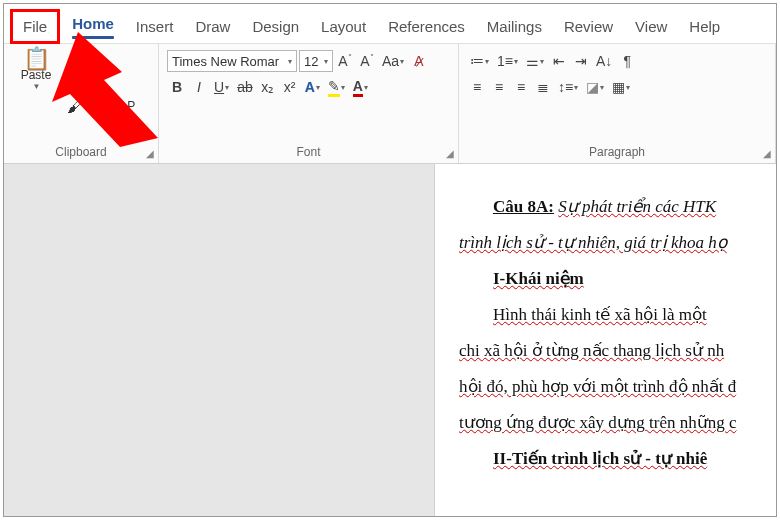 This screenshot has height=520, width=780. What do you see at coordinates (532, 61) in the screenshot?
I see `multilevel-icon: ⚌` at bounding box center [532, 61].